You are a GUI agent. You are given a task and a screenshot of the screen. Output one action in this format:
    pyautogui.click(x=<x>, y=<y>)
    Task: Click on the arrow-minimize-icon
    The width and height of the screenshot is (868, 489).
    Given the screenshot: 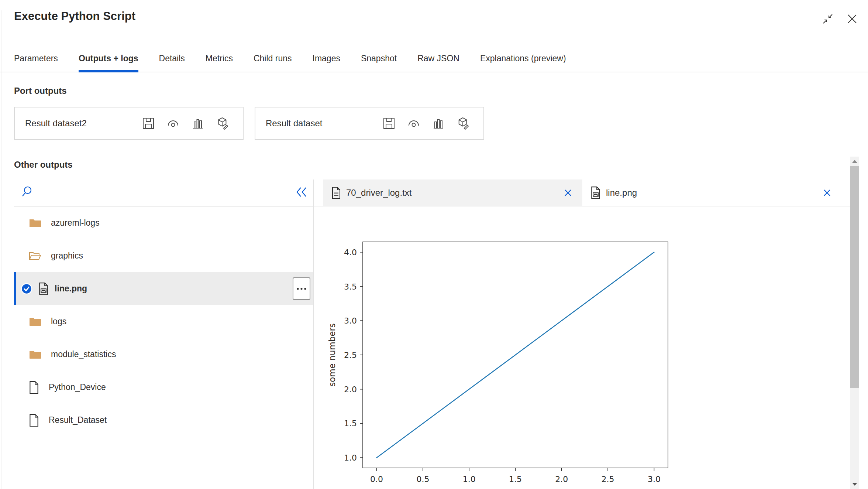 What is the action you would take?
    pyautogui.click(x=828, y=19)
    